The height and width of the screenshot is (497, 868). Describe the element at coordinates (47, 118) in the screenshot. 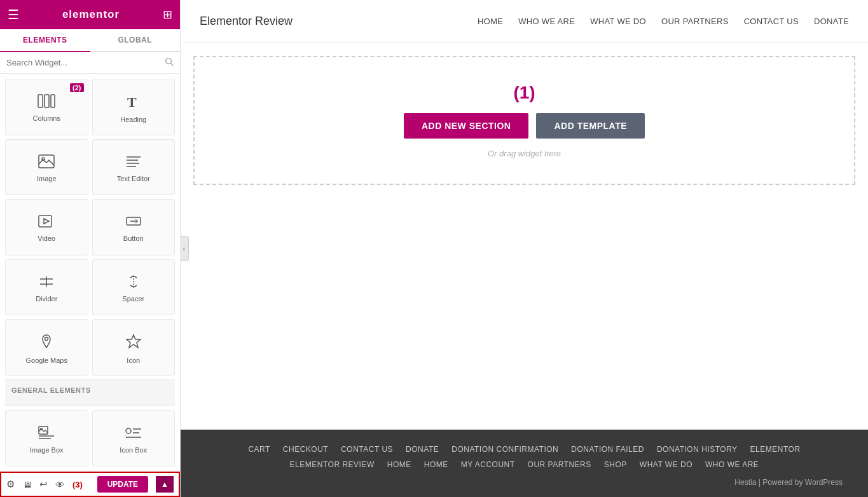

I see `columns-label: Columns` at that location.